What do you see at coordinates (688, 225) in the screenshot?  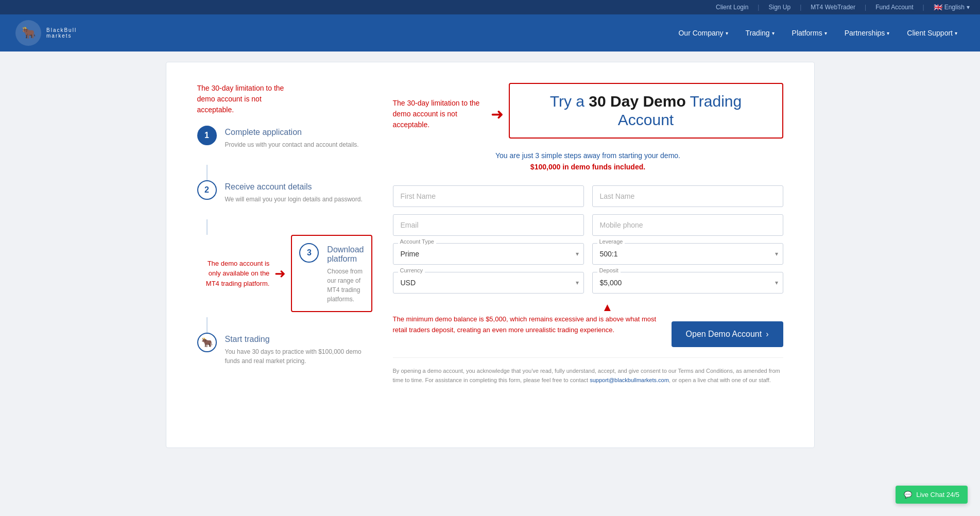 I see `phone-field` at bounding box center [688, 225].